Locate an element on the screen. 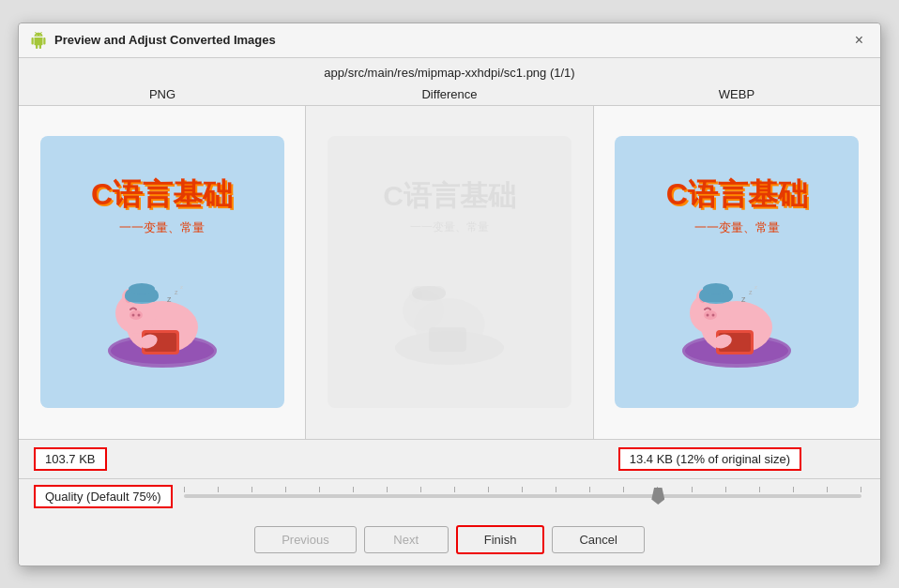 Image resolution: width=899 pixels, height=588 pixels. diff-pig-illustration is located at coordinates (450, 306).